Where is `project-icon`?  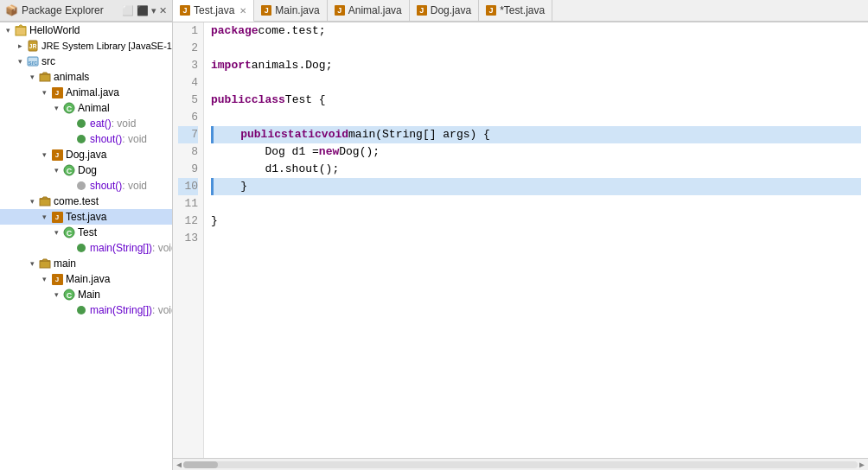 project-icon is located at coordinates (21, 30).